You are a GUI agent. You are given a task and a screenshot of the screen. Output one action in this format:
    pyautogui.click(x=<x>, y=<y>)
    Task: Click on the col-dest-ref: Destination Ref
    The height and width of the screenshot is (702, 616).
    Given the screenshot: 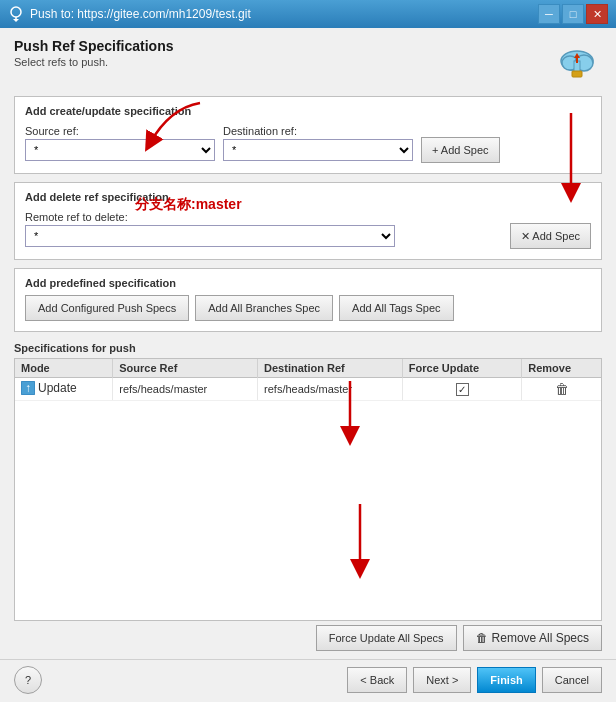 What is the action you would take?
    pyautogui.click(x=330, y=368)
    